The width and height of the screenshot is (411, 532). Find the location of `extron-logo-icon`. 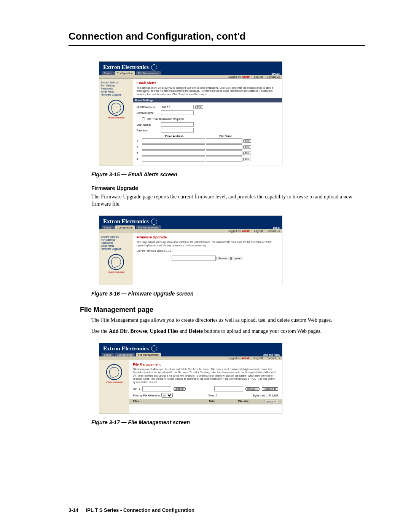

extron-logo-icon is located at coordinates (116, 108).